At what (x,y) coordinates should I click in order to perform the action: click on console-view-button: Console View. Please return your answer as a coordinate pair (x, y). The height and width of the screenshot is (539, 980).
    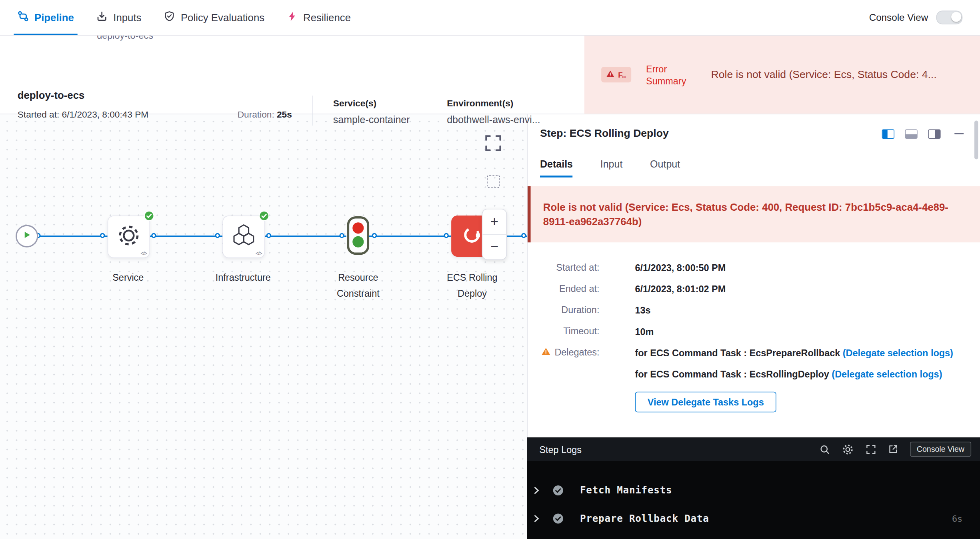
    Looking at the image, I should click on (941, 449).